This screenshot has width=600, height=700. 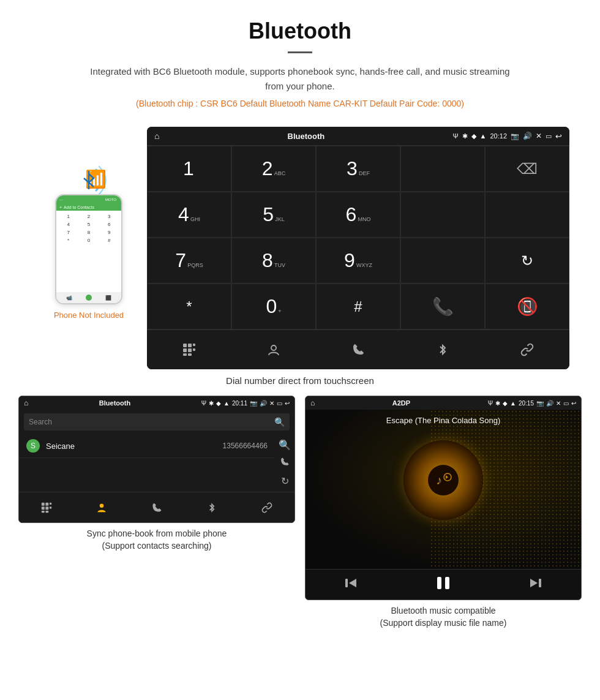 What do you see at coordinates (89, 249) in the screenshot?
I see `phone-mockup: ··· MOTO +Add to Contacts 1 2 3 4 5 6 7` at bounding box center [89, 249].